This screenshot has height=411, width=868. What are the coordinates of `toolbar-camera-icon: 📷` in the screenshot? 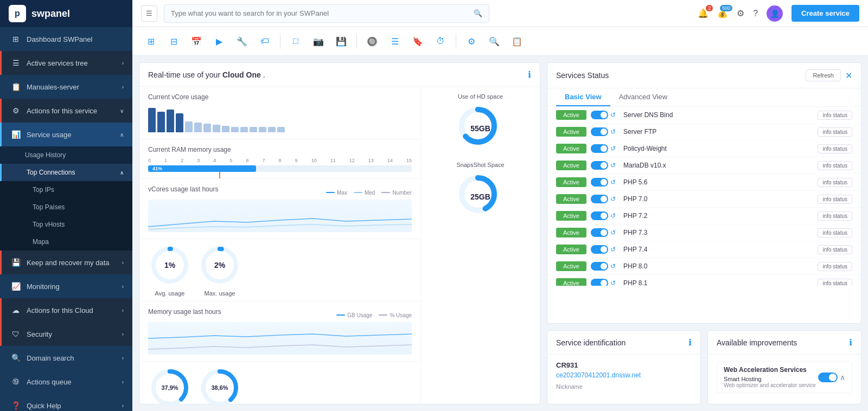 It's located at (318, 41).